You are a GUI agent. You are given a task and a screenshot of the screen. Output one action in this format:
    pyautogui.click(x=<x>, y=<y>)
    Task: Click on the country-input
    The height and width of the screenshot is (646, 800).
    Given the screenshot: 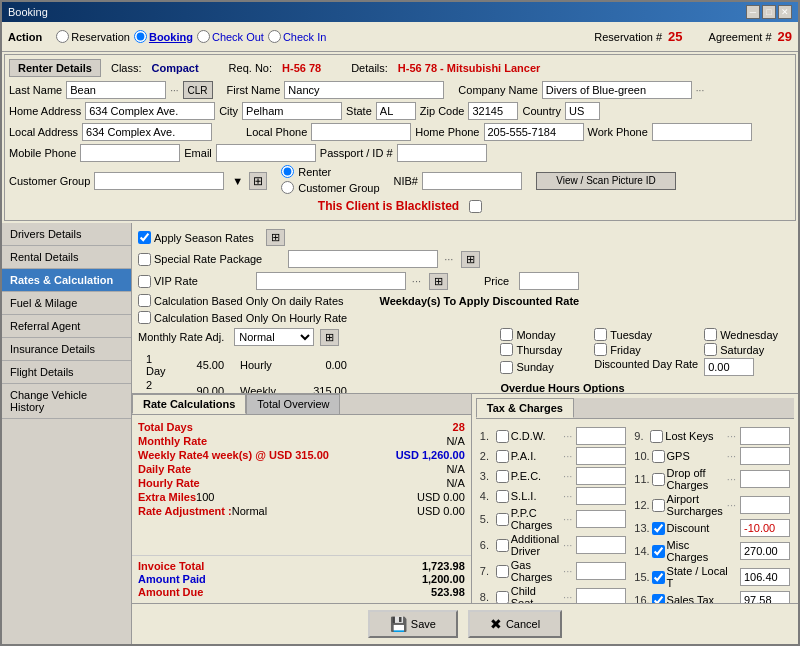 What is the action you would take?
    pyautogui.click(x=582, y=111)
    